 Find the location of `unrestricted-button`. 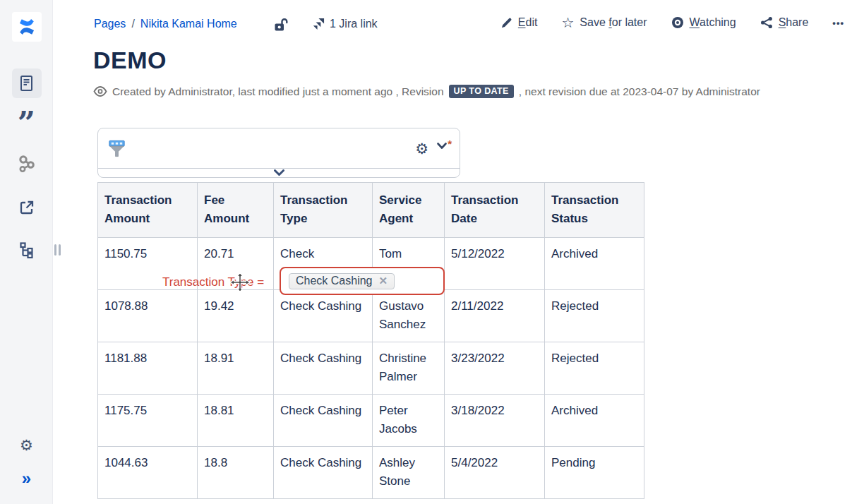

unrestricted-button is located at coordinates (281, 27).